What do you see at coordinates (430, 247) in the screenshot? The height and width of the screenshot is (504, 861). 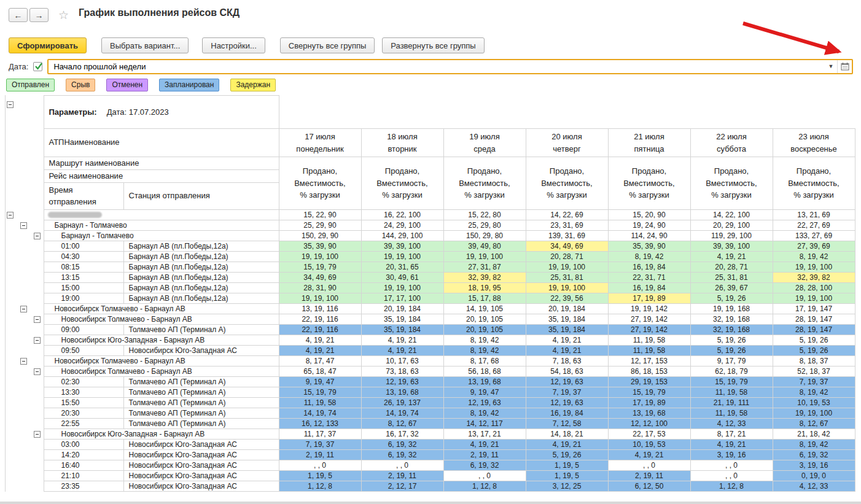 I see `trip-row: 01:00Барнаул АВ (пл.Победы,12а)35, 39, 9…` at bounding box center [430, 247].